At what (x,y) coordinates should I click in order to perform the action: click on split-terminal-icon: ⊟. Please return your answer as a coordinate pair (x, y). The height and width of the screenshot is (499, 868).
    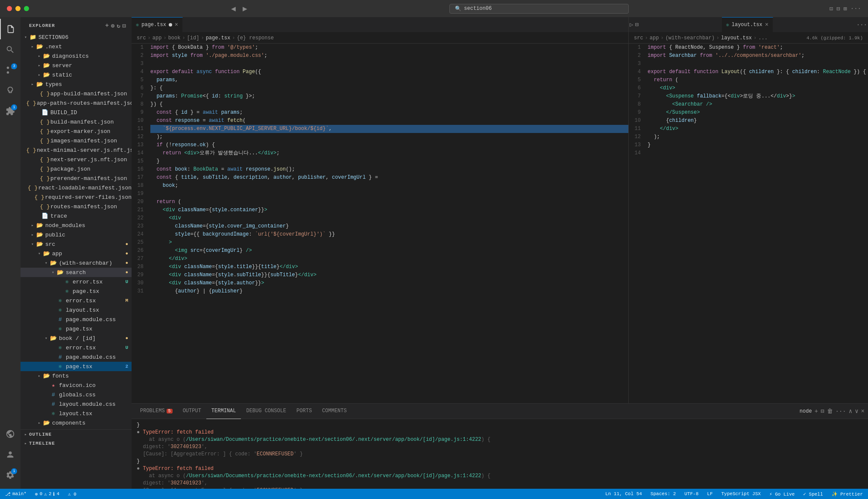
    Looking at the image, I should click on (822, 411).